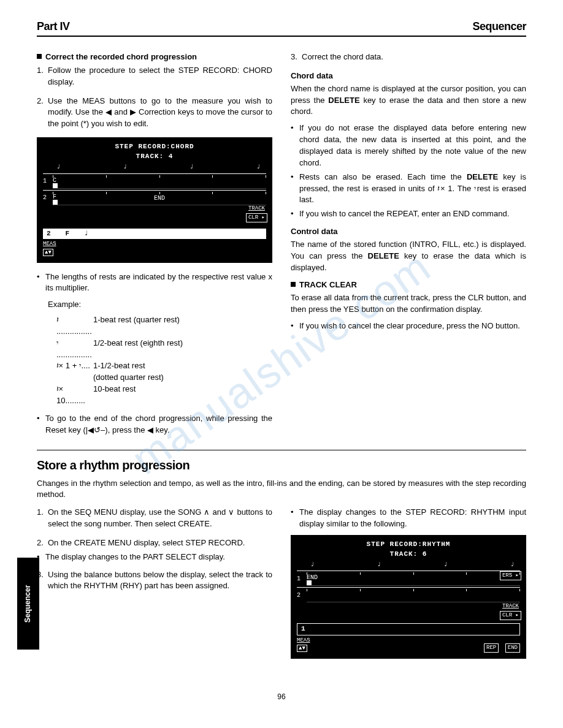 The width and height of the screenshot is (563, 728). I want to click on chord-bullet-2: •Rests can also be erased. Each time the…, so click(408, 189).